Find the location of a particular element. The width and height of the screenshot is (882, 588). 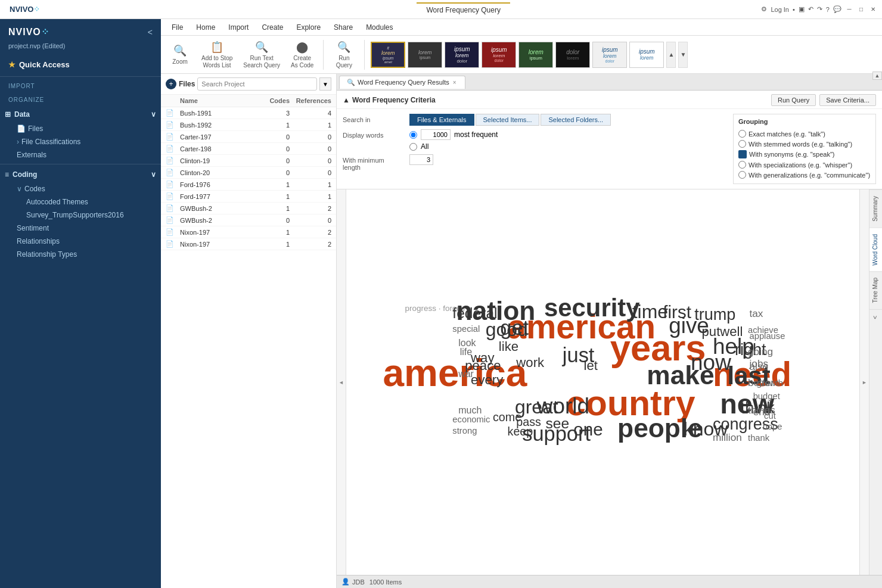

files-search-dropdown: ▼ is located at coordinates (325, 84).